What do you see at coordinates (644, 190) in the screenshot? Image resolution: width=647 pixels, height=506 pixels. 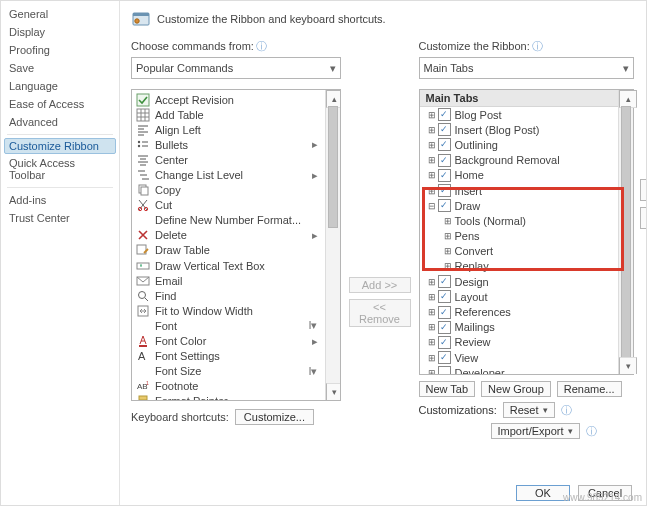 I see `move-up-button: ▴` at bounding box center [644, 190].